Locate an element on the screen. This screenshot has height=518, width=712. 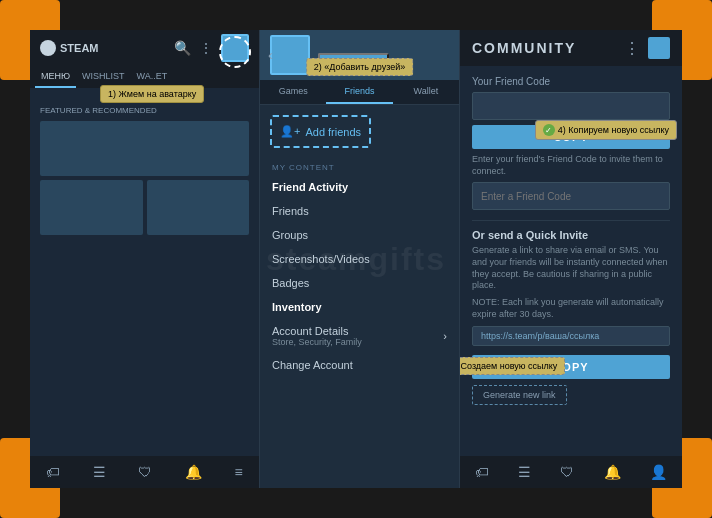
avatar-highlight-circle is located at coordinates (235, 52).